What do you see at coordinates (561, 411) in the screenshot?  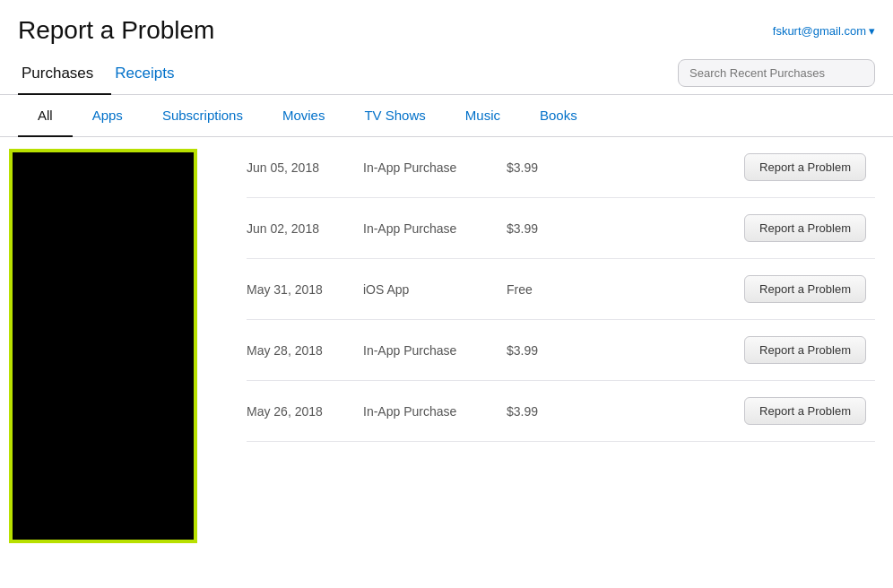 I see `table-row: May 26, 2018 In-App Purchase $3.99 Repor…` at bounding box center [561, 411].